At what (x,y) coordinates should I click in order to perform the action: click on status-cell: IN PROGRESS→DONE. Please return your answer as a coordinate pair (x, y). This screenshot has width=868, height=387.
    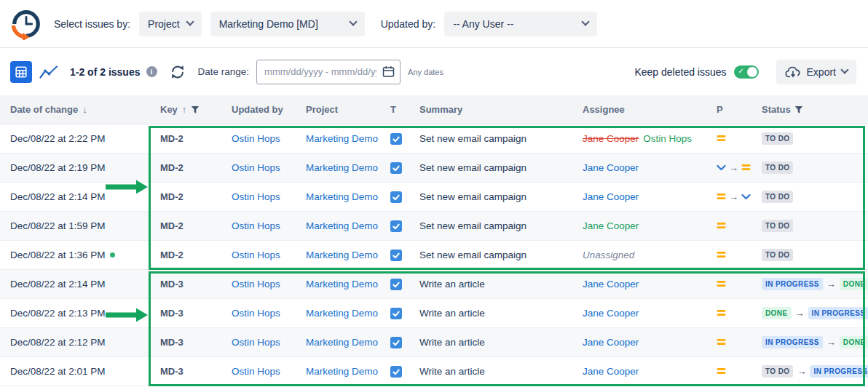
    Looking at the image, I should click on (810, 284).